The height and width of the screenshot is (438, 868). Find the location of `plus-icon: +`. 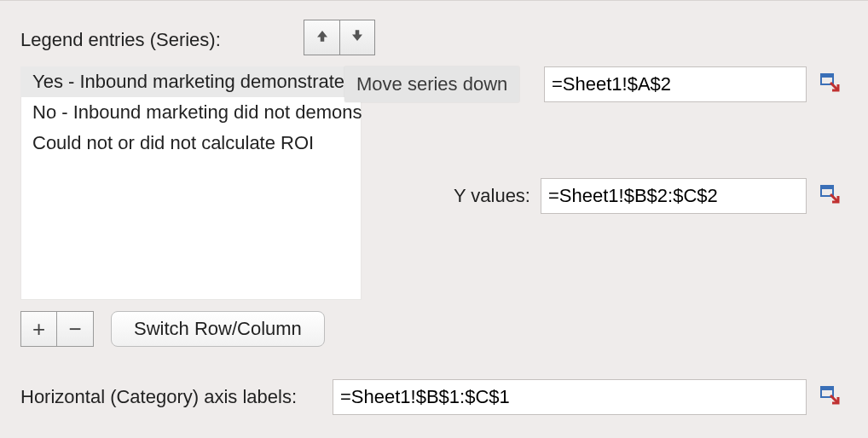

plus-icon: + is located at coordinates (39, 329).